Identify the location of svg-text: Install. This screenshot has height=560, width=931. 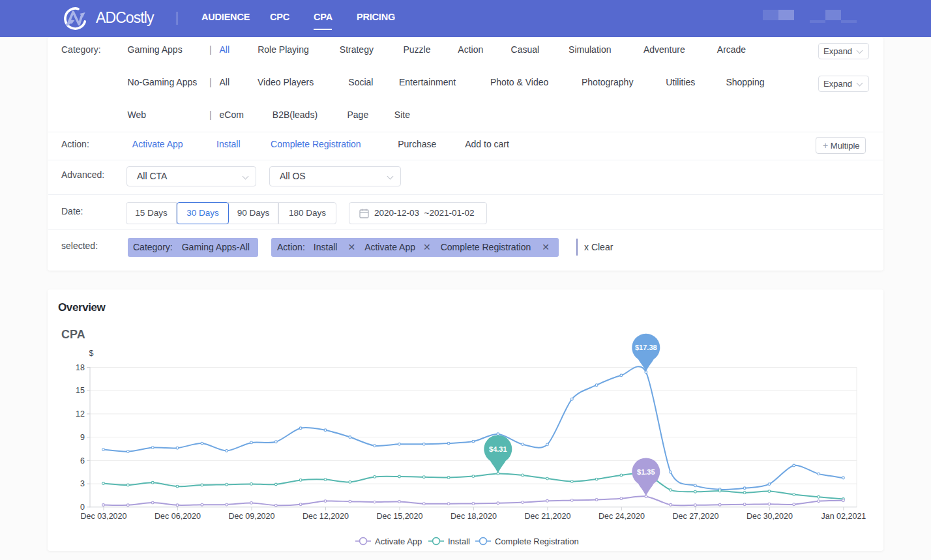
(459, 541).